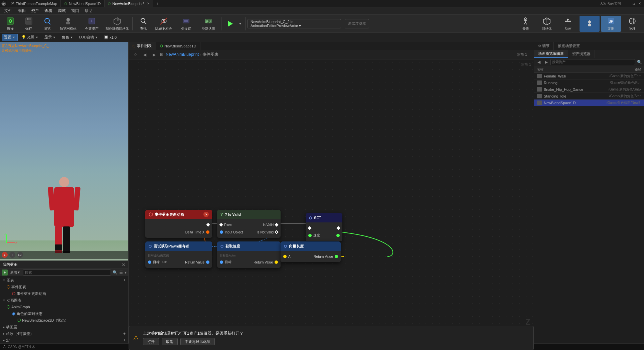  What do you see at coordinates (589, 83) in the screenshot?
I see `asset-item-1: Running /Game/新的角色/Run` at bounding box center [589, 83].